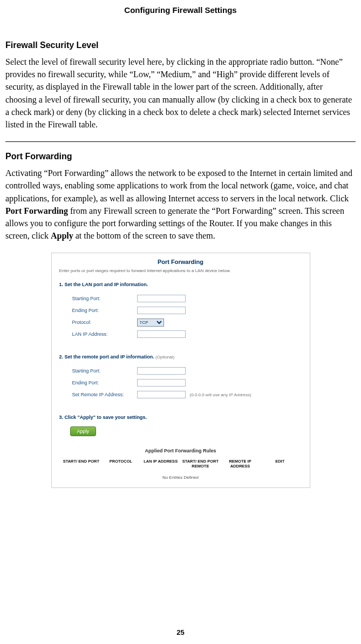 This screenshot has height=644, width=361. What do you see at coordinates (180, 85) in the screenshot?
I see `section-firewall-security: Firewall Security Level Select the level…` at bounding box center [180, 85].